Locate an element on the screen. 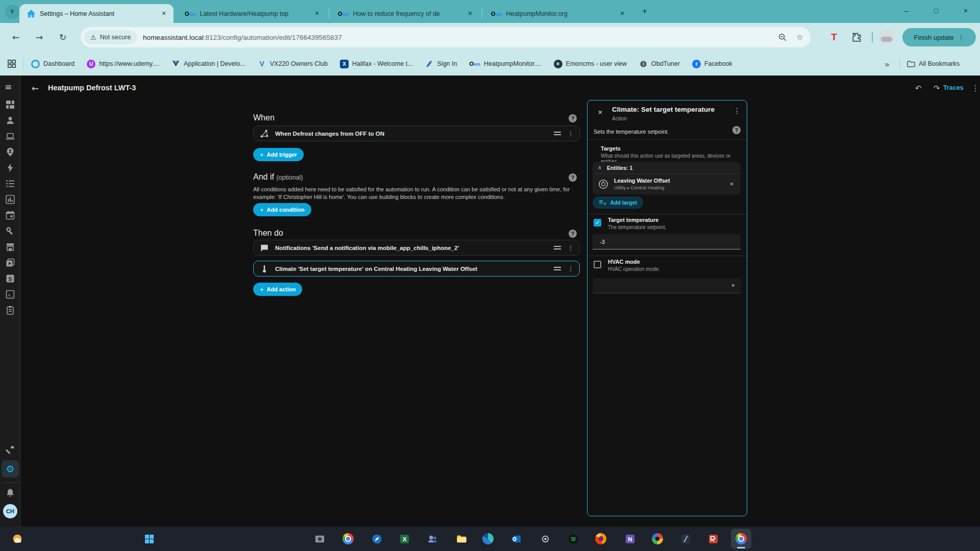 This screenshot has width=980, height=551. sidebar-item-hacs is located at coordinates (10, 247).